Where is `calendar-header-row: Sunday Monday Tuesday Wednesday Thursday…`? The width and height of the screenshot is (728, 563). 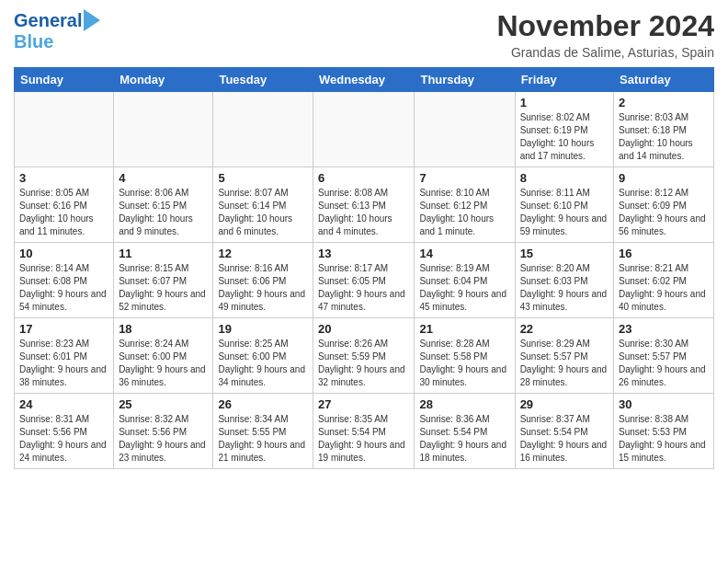
calendar-header-row: Sunday Monday Tuesday Wednesday Thursday… is located at coordinates (364, 80).